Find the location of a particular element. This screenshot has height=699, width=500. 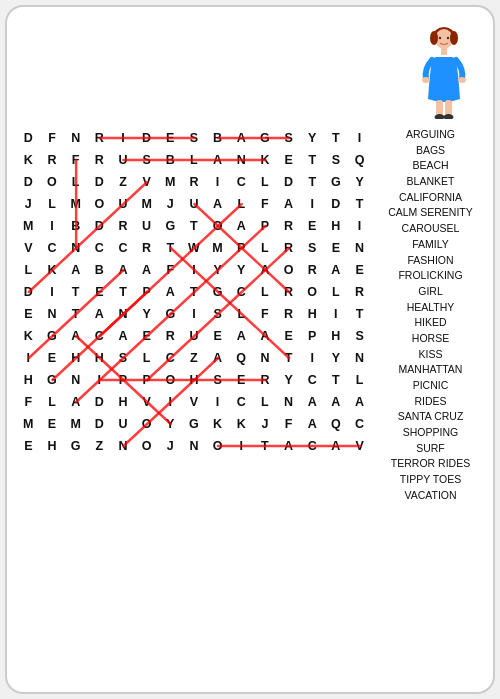

word-item: ARGUING is located at coordinates (430, 134).